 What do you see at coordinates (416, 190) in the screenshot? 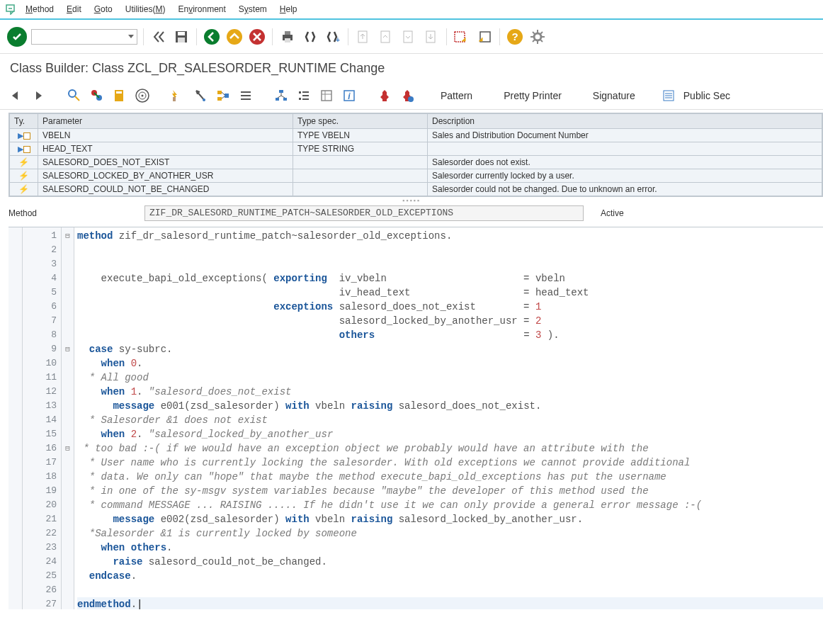
I see `table-row: ⚡SALESORD_COULD_NOT_BE_CHANGEDSalesorder…` at bounding box center [416, 190].